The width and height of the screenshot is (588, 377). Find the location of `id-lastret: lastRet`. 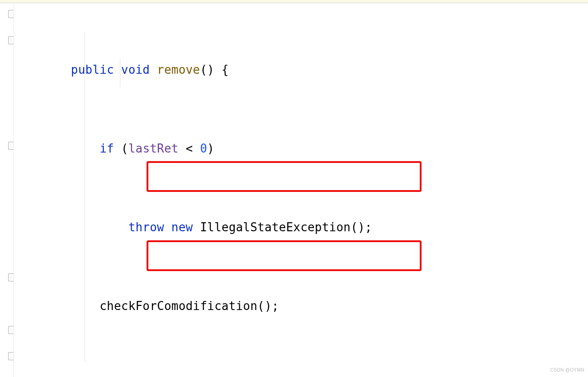

id-lastret: lastRet is located at coordinates (154, 148).